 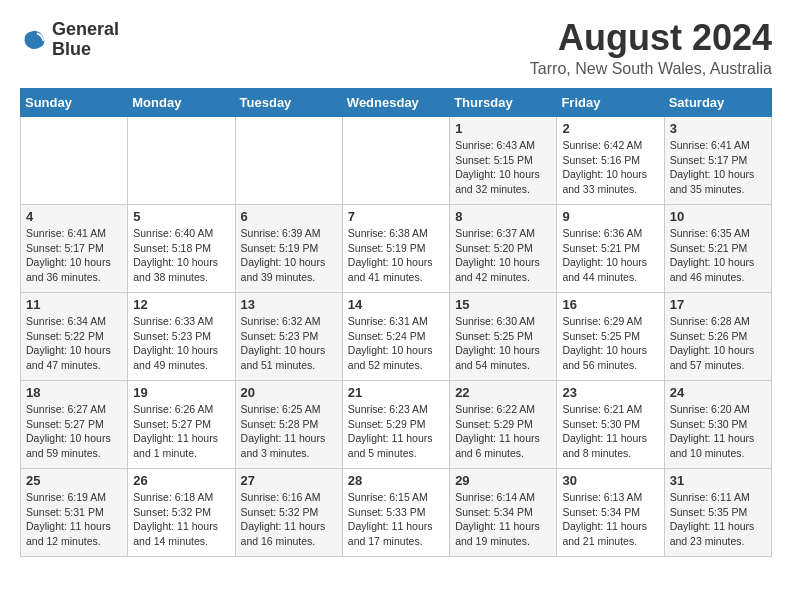 What do you see at coordinates (182, 337) in the screenshot?
I see `calendar-cell: 12Sunrise: 6:33 AM Sunset: 5:23 PM Dayli…` at bounding box center [182, 337].